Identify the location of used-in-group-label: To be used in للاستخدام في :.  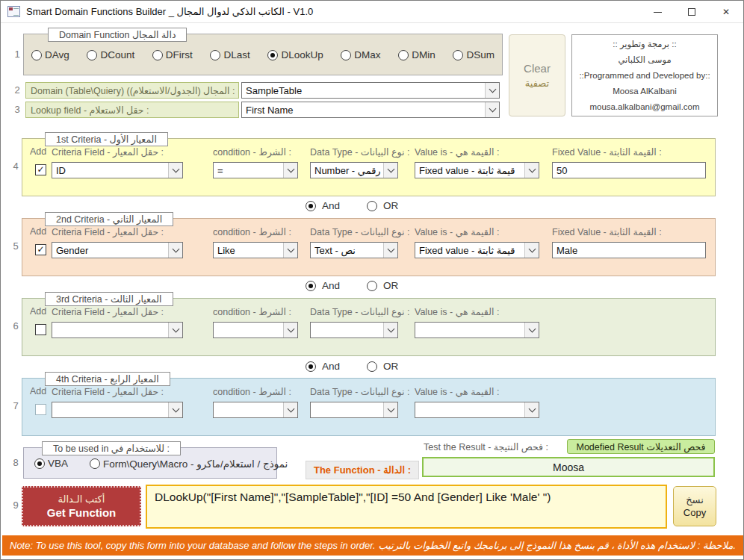
(111, 448).